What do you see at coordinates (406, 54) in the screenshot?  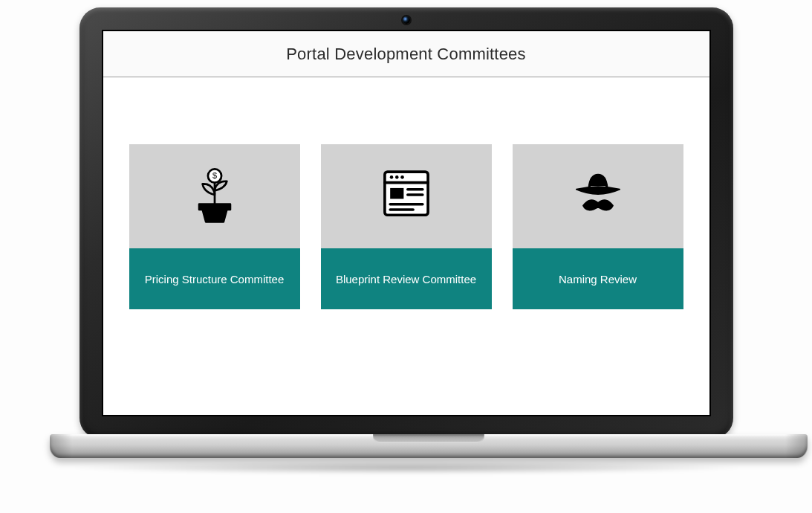 I see `page-title: Portal Development Committees` at bounding box center [406, 54].